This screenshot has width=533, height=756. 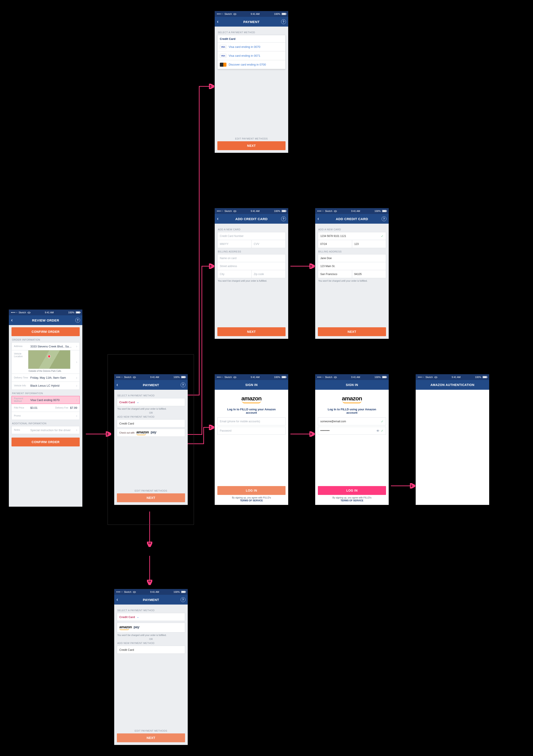 I want to click on screen-signin-empty: Sketch 9:41 AM 100% SIGN IN amazon Log I…, so click(x=252, y=440).